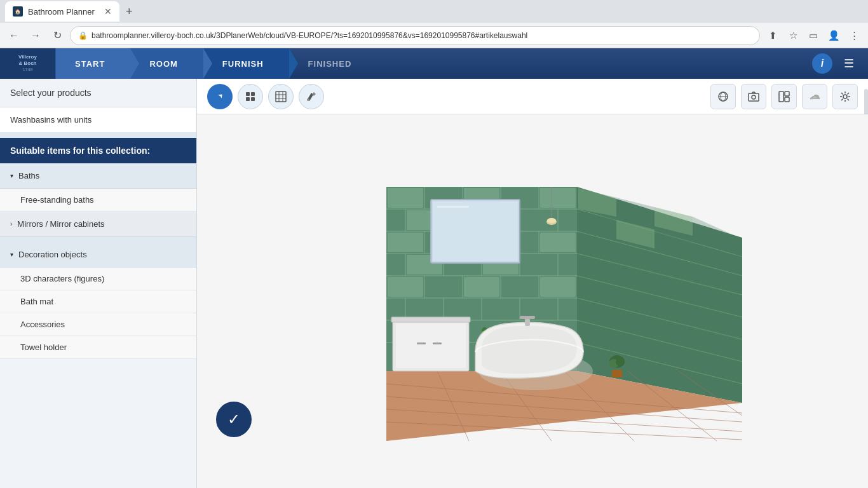 This screenshot has height=488, width=868. Describe the element at coordinates (61, 224) in the screenshot. I see `mirrors-label: Mirrors / Mirror cabinets` at that location.